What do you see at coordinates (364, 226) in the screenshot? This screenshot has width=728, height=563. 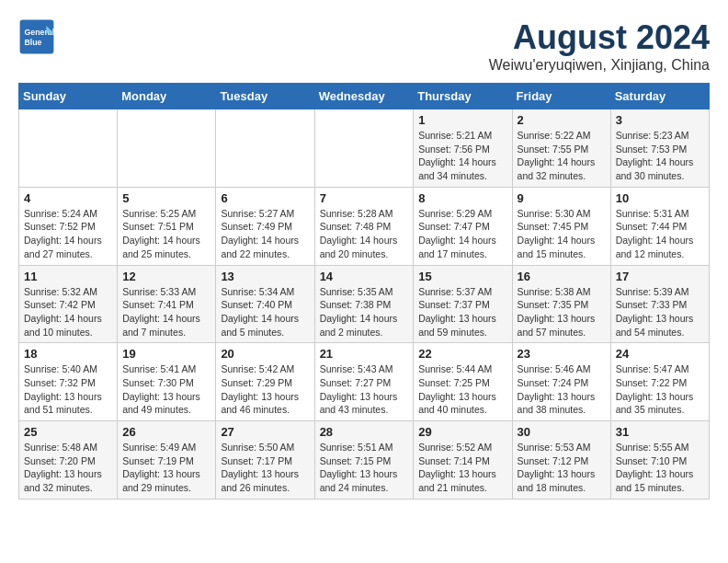 I see `week-row-2: 4Sunrise: 5:24 AM Sunset: 7:52 PM Daylig…` at bounding box center [364, 226].